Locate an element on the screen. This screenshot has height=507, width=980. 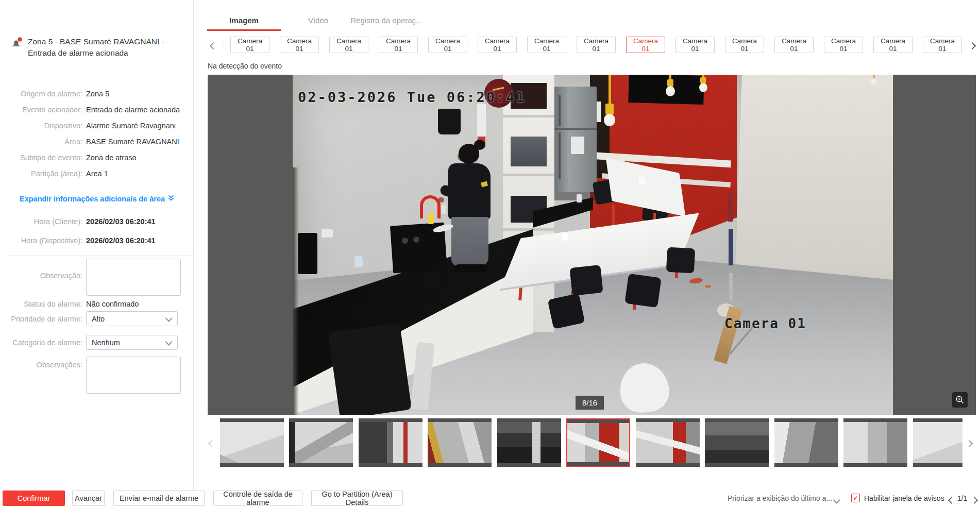
advance-button: Avançar is located at coordinates (89, 498).